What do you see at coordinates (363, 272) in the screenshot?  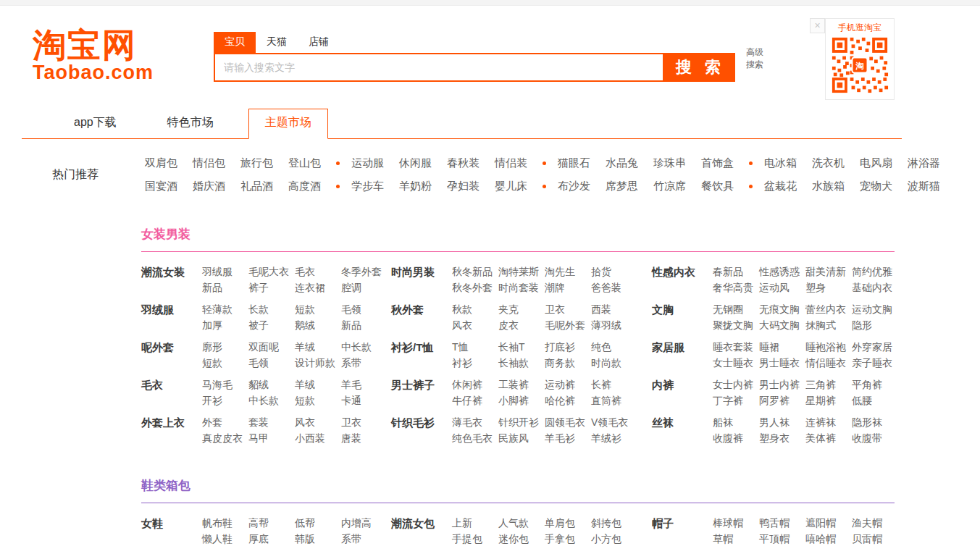 I see `category-link: 冬季外套` at bounding box center [363, 272].